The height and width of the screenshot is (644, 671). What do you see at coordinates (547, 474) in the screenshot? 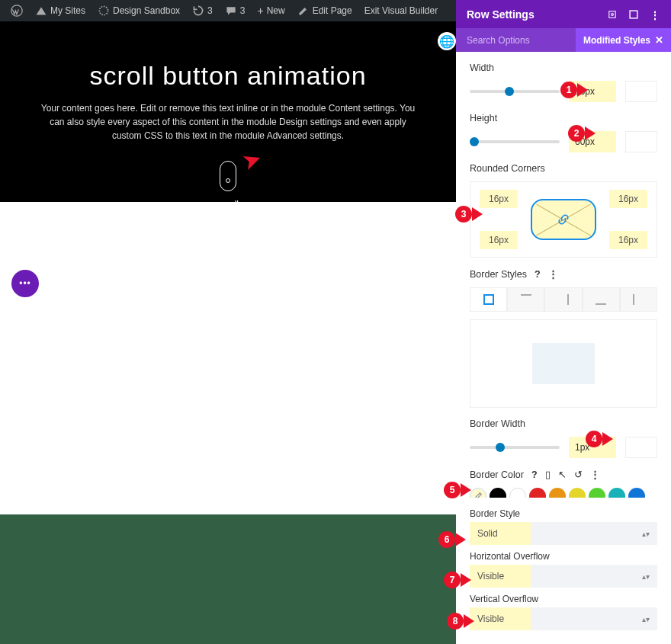
I see `device-icon: ▯` at bounding box center [547, 474].